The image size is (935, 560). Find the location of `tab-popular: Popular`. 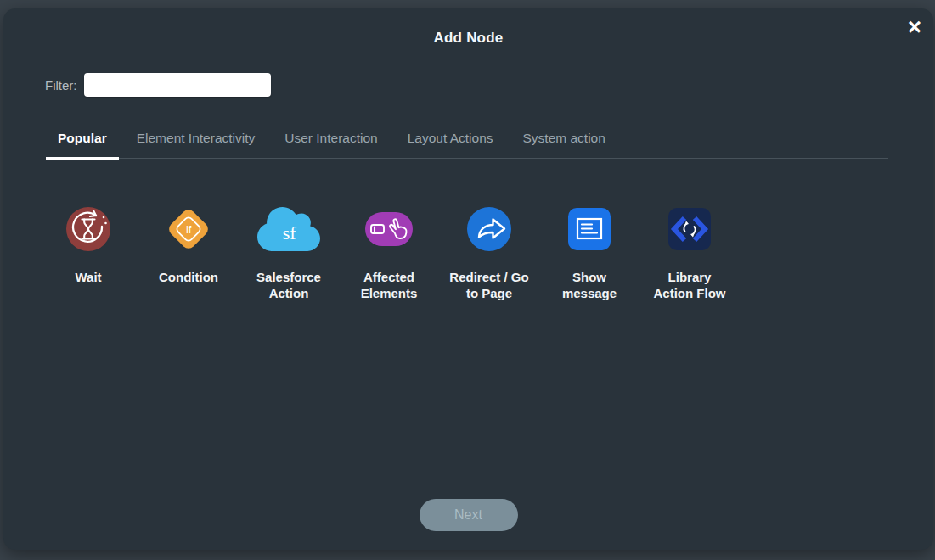

tab-popular: Popular is located at coordinates (82, 142).